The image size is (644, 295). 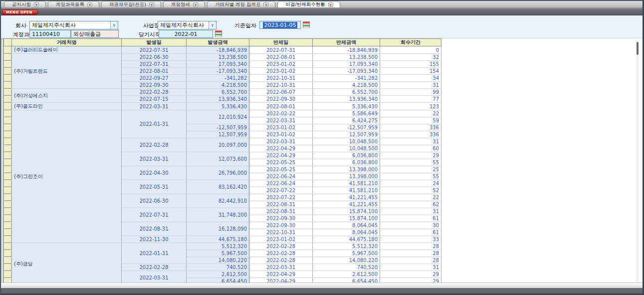 What do you see at coordinates (346, 128) in the screenshot?
I see `cell-repay_amount: -12,507,959` at bounding box center [346, 128].